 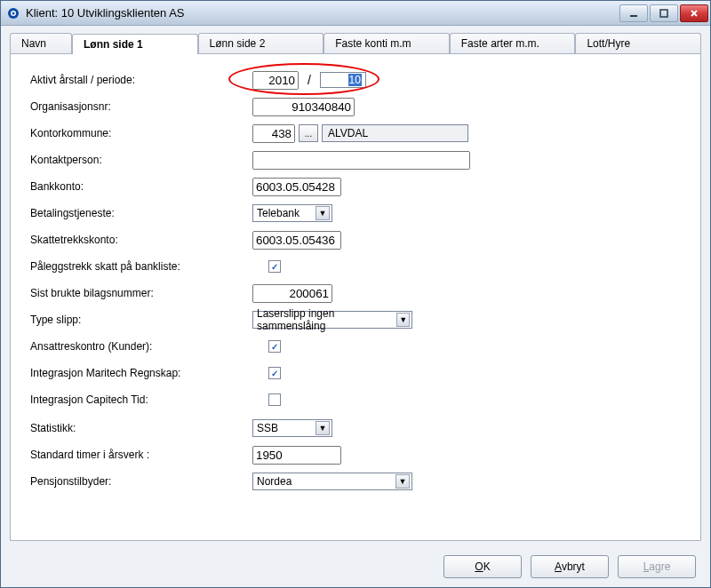 I want to click on ansattreskontro-label: Ansattreskontro (Kunder):, so click(x=149, y=346).